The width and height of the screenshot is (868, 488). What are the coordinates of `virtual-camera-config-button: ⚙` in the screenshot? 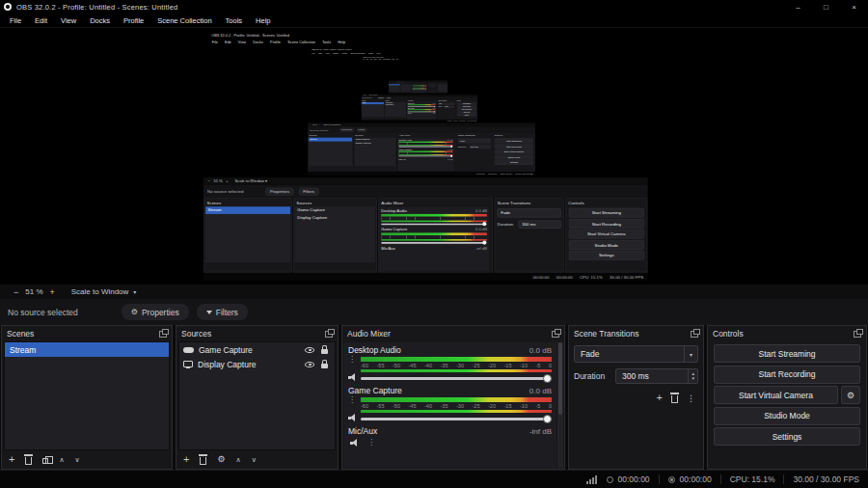 It's located at (851, 395).